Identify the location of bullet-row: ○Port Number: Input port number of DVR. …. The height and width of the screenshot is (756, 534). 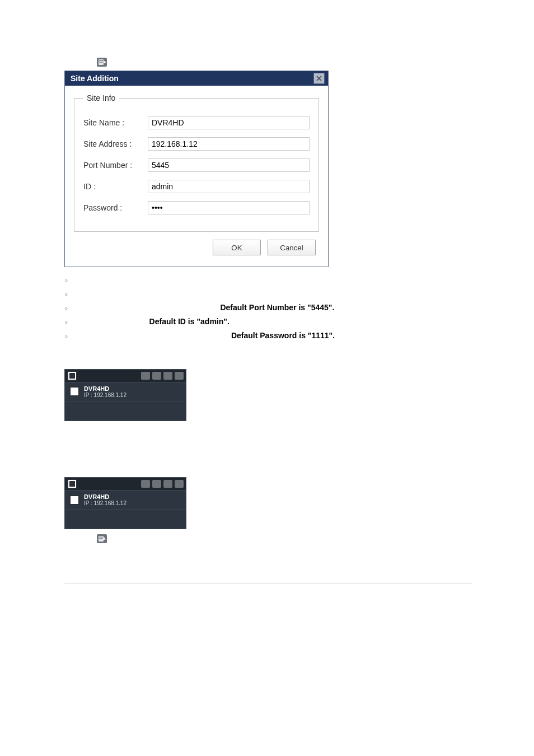
(269, 308).